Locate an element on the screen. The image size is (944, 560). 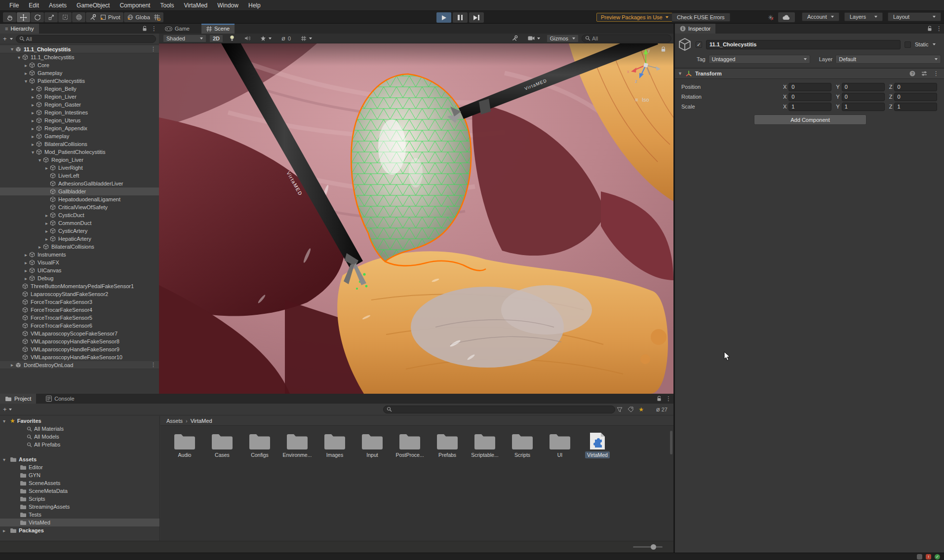
hierarchy-scene-row: ▾11.1_Cholecystitis⋮ is located at coordinates (79, 49).